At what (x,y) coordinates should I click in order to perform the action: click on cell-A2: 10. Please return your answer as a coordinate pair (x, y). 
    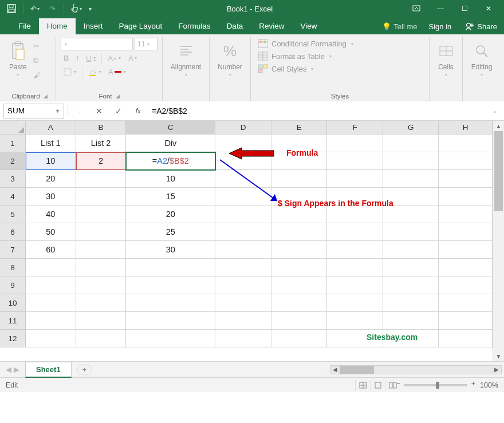
    Looking at the image, I should click on (51, 161).